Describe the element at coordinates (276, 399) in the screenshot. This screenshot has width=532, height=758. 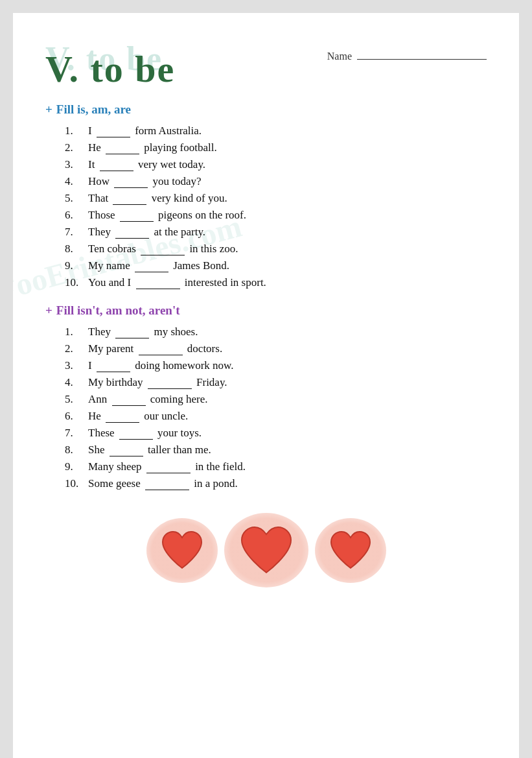
I see `list-item: 5.Ann coming here.` at that location.